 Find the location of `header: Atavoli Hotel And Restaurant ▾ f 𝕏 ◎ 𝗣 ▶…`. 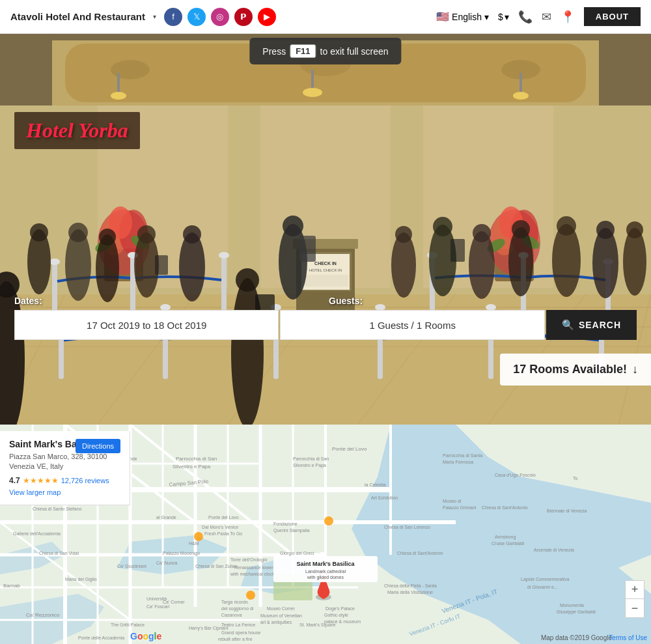

header: Atavoli Hotel And Restaurant ▾ f 𝕏 ◎ 𝗣 ▶… is located at coordinates (326, 17).